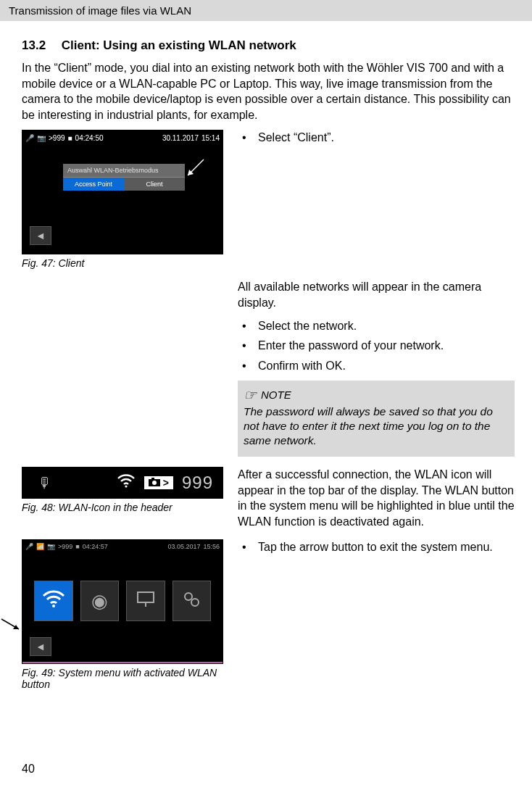 Image resolution: width=532 pixels, height=793 pixels. What do you see at coordinates (276, 395) in the screenshot?
I see `note-label: NOTE` at bounding box center [276, 395].